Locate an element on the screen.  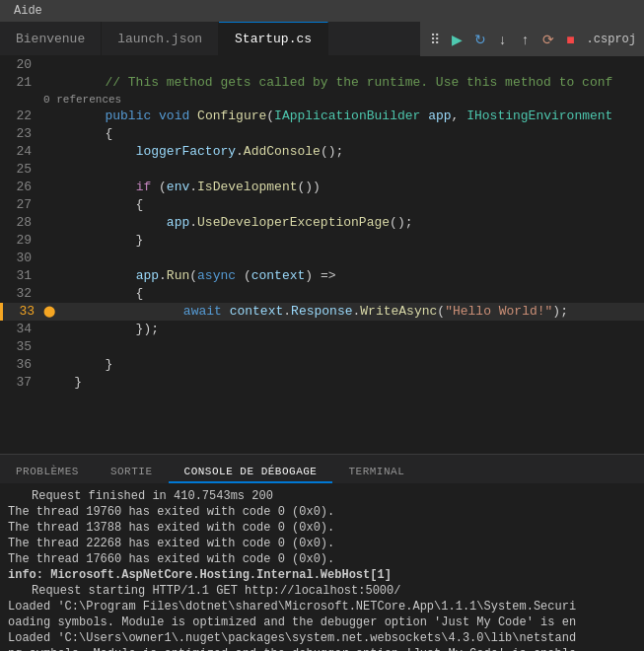
console-line-2: The thread 19760 has exited with code 0 … is located at coordinates (322, 512).